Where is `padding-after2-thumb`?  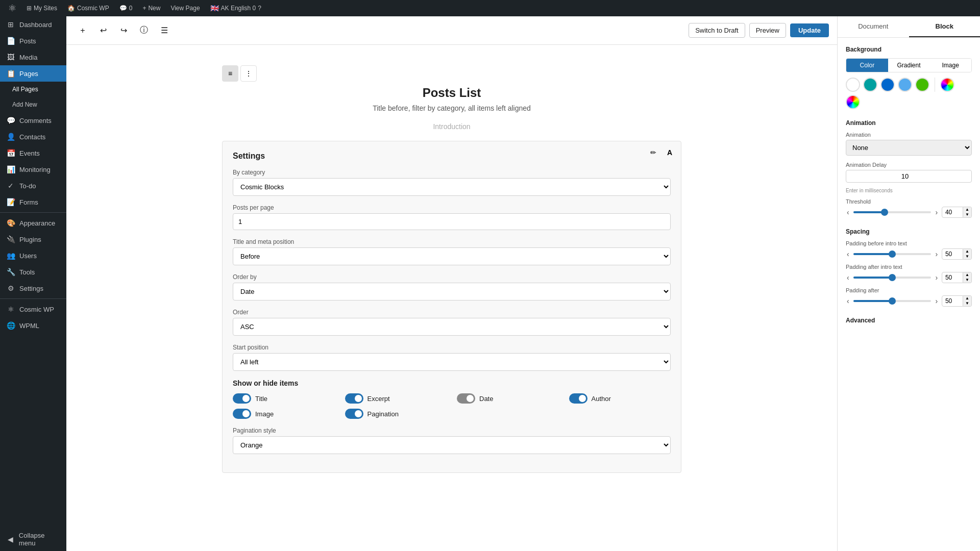 padding-after2-thumb is located at coordinates (892, 301).